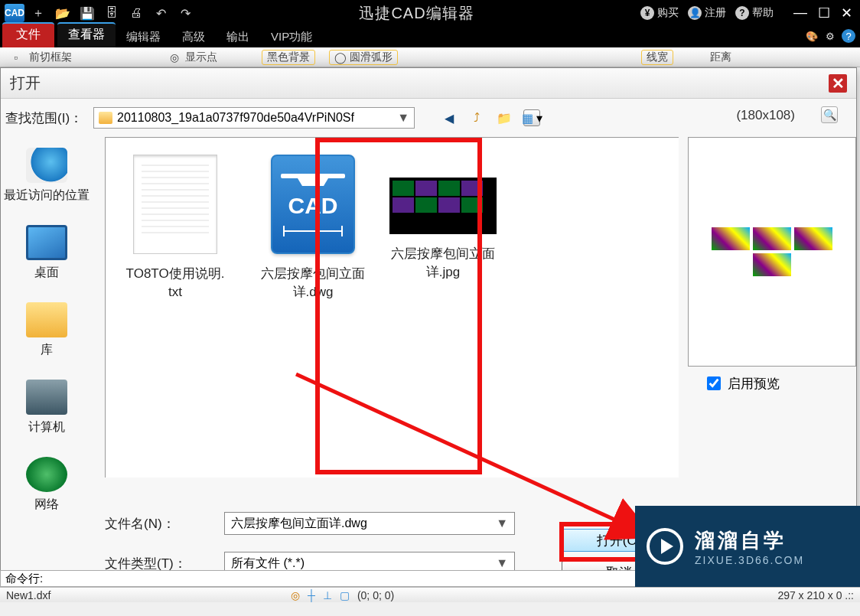 The width and height of the screenshot is (860, 616). Describe the element at coordinates (47, 407) in the screenshot. I see `place-computer: 计算机` at that location.